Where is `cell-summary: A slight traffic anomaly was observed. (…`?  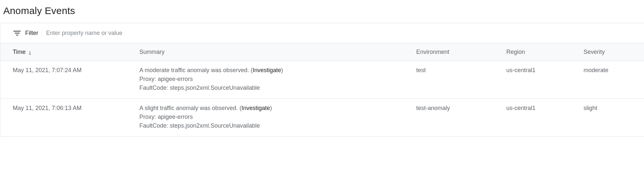 cell-summary: A slight traffic anomaly was observed. (… is located at coordinates (274, 118).